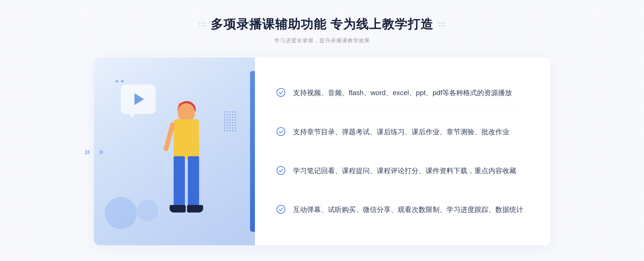 The width and height of the screenshot is (644, 261). What do you see at coordinates (400, 132) in the screenshot?
I see `feature-item-2: 支持章节目录、弹题考试、课后练习、课后作业、章节测验、批改作业` at bounding box center [400, 132].